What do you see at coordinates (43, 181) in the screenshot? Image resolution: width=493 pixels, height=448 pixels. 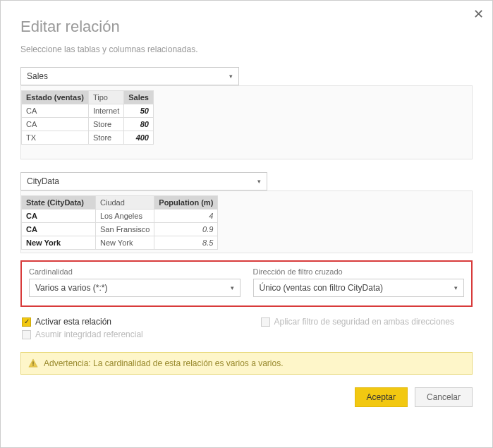 I see `table2-selected: CityData` at bounding box center [43, 181].